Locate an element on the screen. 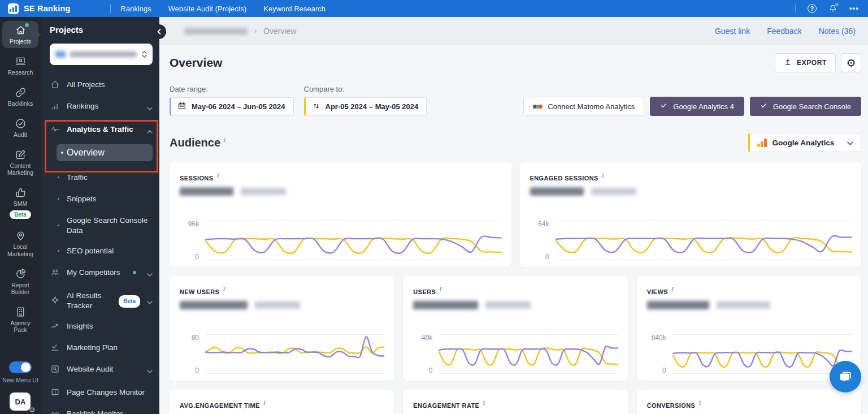 The width and height of the screenshot is (868, 414). topnav-item-website-audit: Website Audit (Projects) is located at coordinates (207, 9).